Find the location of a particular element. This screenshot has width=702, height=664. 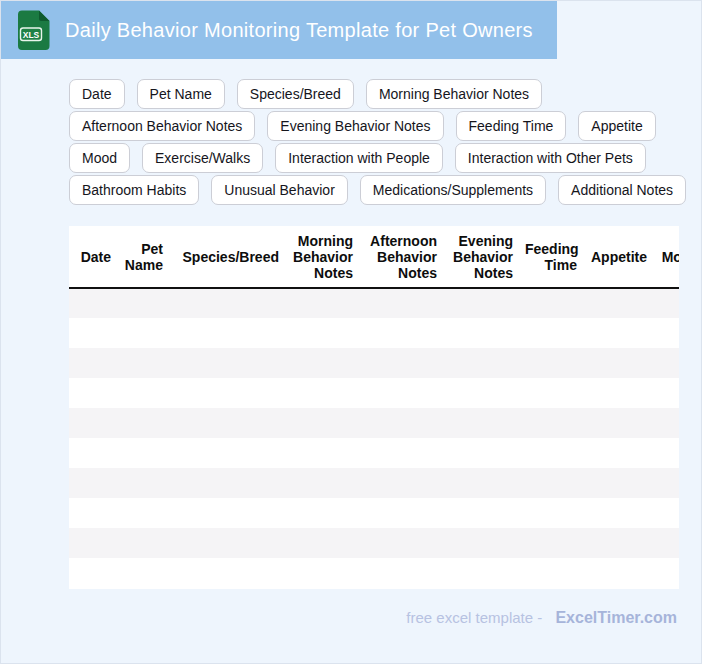

column-header: Pet Name is located at coordinates (143, 257).